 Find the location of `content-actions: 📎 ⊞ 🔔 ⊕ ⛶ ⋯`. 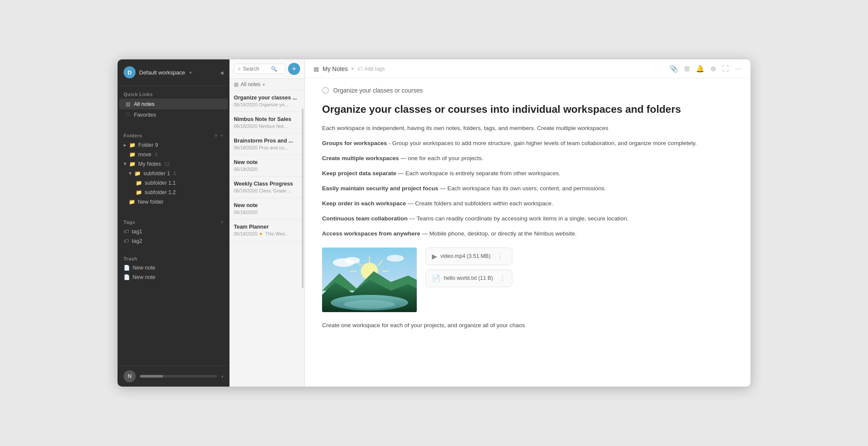

content-actions: 📎 ⊞ 🔔 ⊕ ⛶ ⋯ is located at coordinates (706, 69).